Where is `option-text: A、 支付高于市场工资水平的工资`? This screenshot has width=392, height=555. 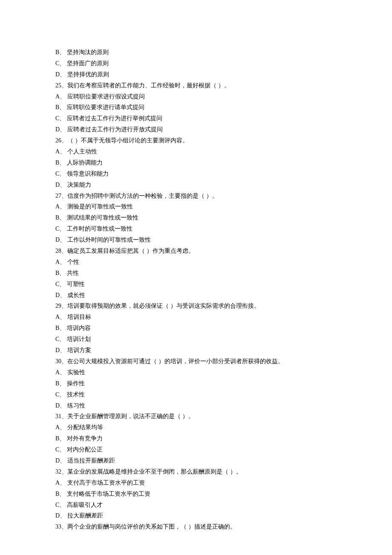
option-text: A、 支付高于市场工资水平的工资 is located at coordinates (196, 483).